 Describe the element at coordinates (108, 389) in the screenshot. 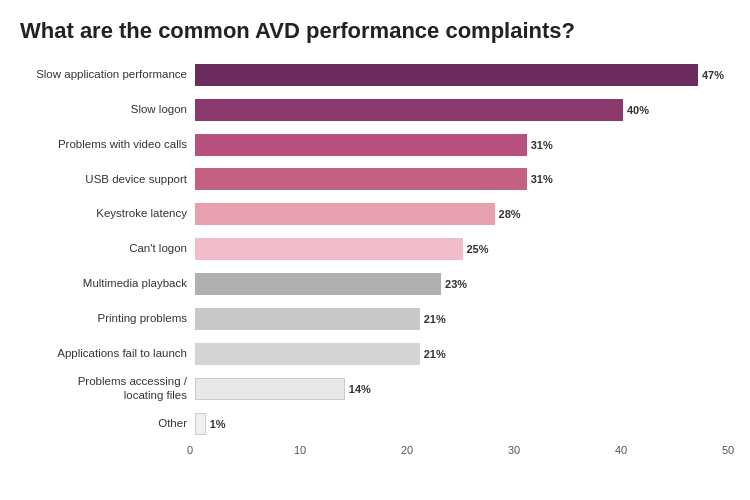

I see `bar-label: Problems accessing /locating files` at that location.